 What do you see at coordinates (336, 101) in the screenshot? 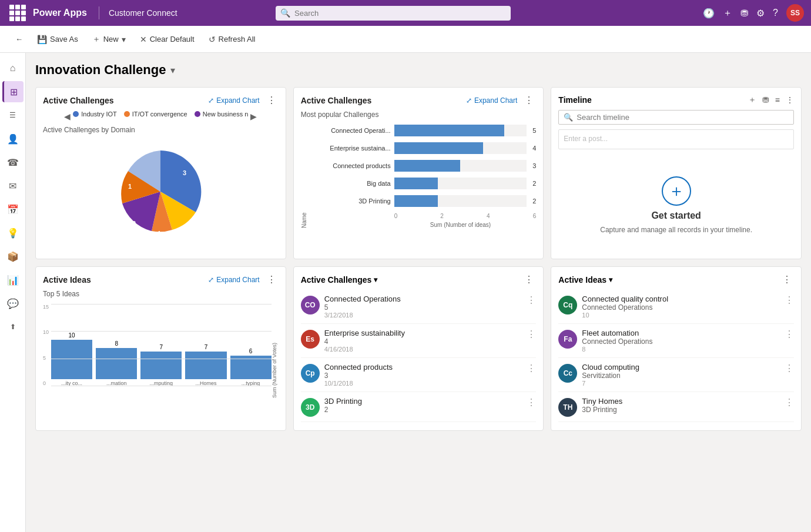
I see `panel-title-bar: Active Challenges` at bounding box center [336, 101].